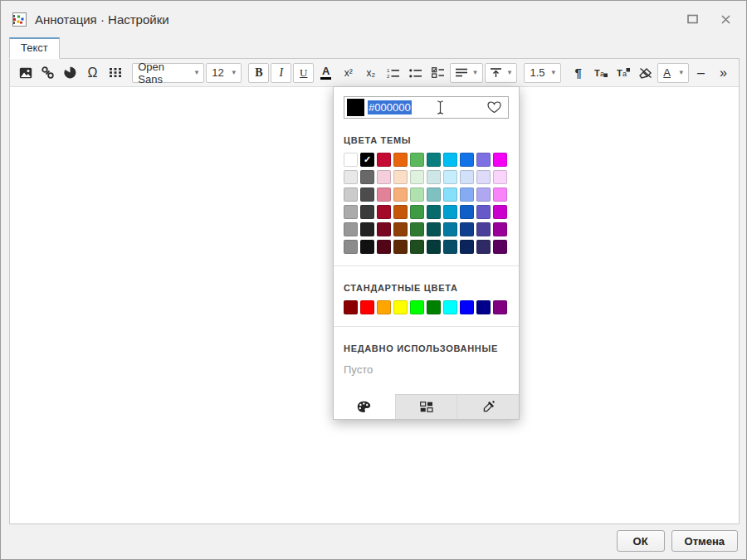 Image resolution: width=747 pixels, height=560 pixels. Describe the element at coordinates (259, 73) in the screenshot. I see `bold-button: B` at that location.